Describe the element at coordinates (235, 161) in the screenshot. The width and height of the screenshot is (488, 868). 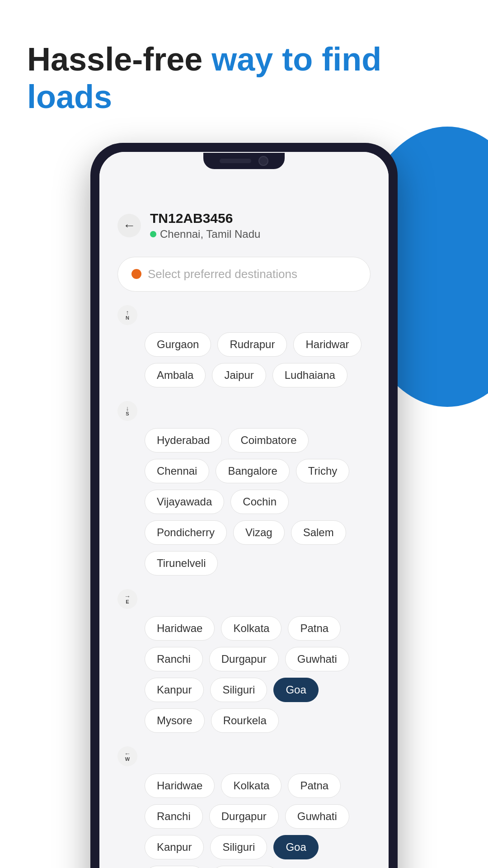
I see `notch-speaker` at that location.